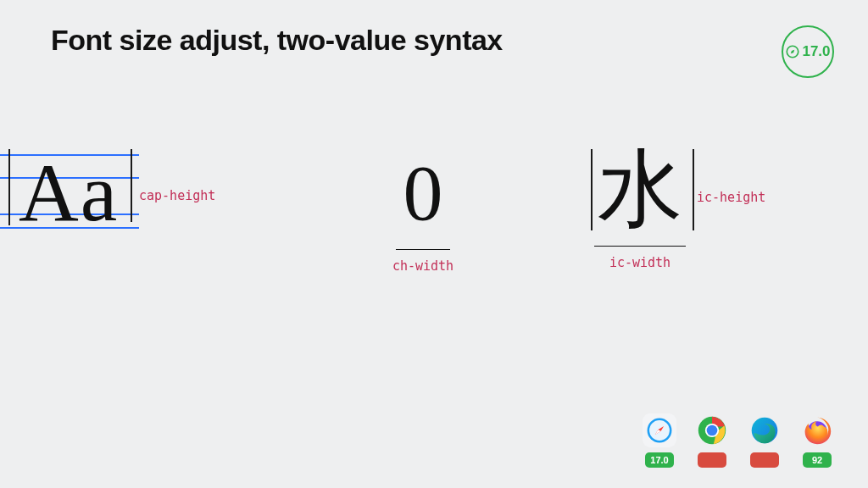 Image resolution: width=868 pixels, height=488 pixels. I want to click on ic-height-label: ic-height, so click(731, 197).